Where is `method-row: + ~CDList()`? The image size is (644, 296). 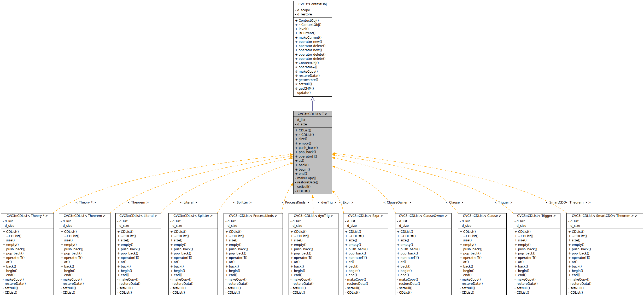
method-row: + ~CDList() is located at coordinates (366, 236).